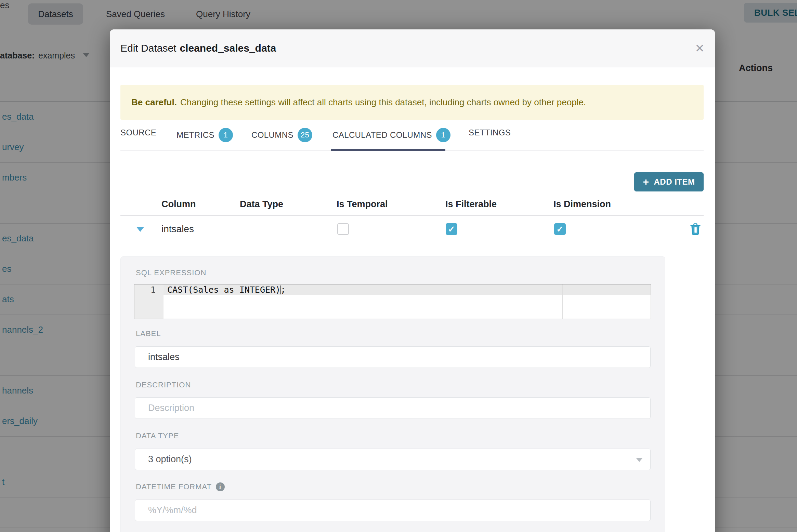 The image size is (797, 532). What do you see at coordinates (164, 385) in the screenshot?
I see `description-field-label: DESCRIPTION` at bounding box center [164, 385].